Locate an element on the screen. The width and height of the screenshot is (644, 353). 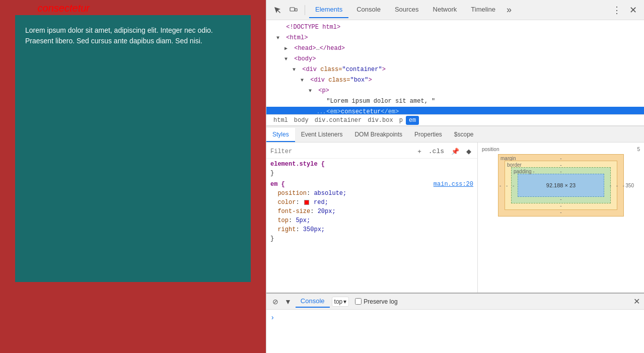
lorem-paragraph: Lorem ipsum dolor sit amet, adipiscing e… is located at coordinates (133, 36).